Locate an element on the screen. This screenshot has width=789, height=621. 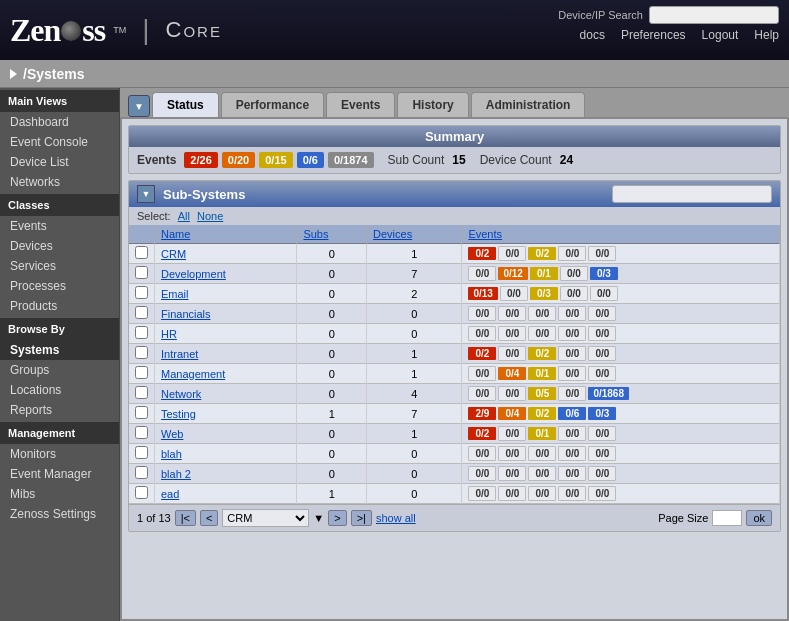
pag-prev-btn: < is located at coordinates (209, 518).